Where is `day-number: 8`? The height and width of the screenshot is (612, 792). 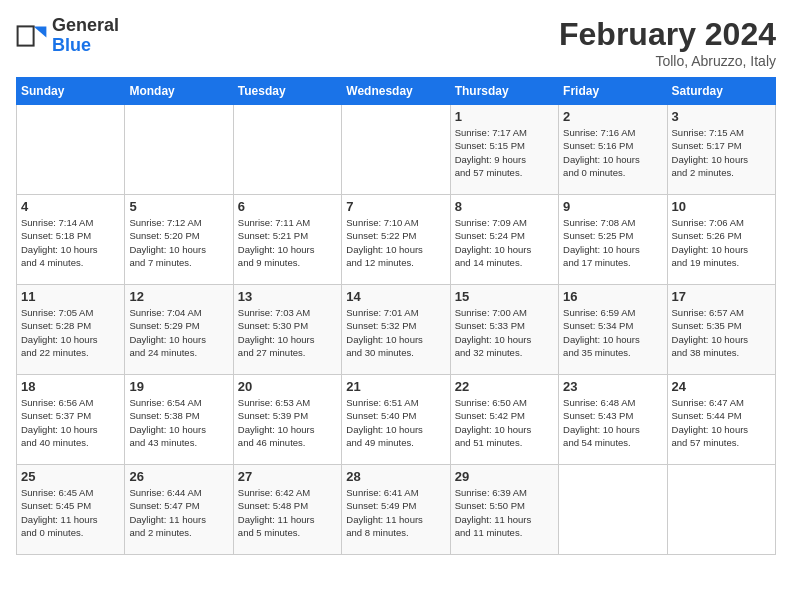 day-number: 8 is located at coordinates (504, 206).